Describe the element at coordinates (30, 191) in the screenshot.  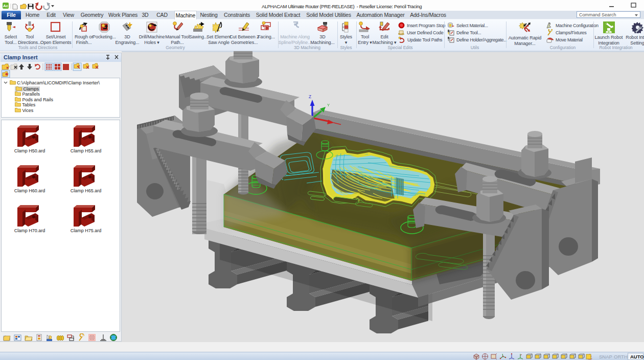
I see `svg-text: Clamp H60.ard` at that location.